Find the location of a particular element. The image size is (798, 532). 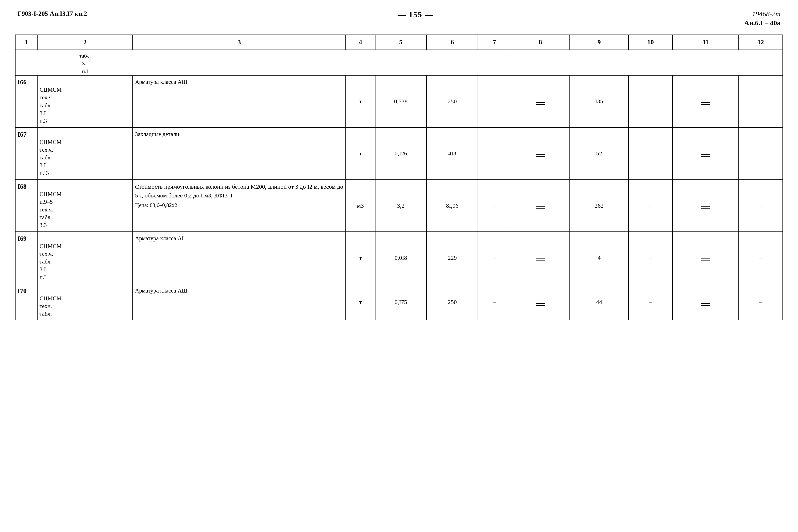

col-header-11: 11 is located at coordinates (706, 42).